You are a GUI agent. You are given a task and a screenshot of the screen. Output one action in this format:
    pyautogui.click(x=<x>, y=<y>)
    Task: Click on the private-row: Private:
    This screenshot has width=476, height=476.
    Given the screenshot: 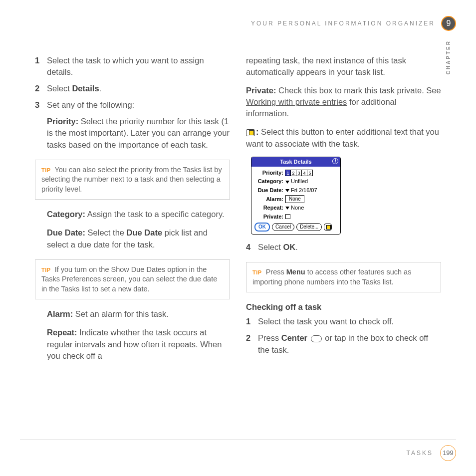 What is the action you would take?
    pyautogui.click(x=296, y=217)
    